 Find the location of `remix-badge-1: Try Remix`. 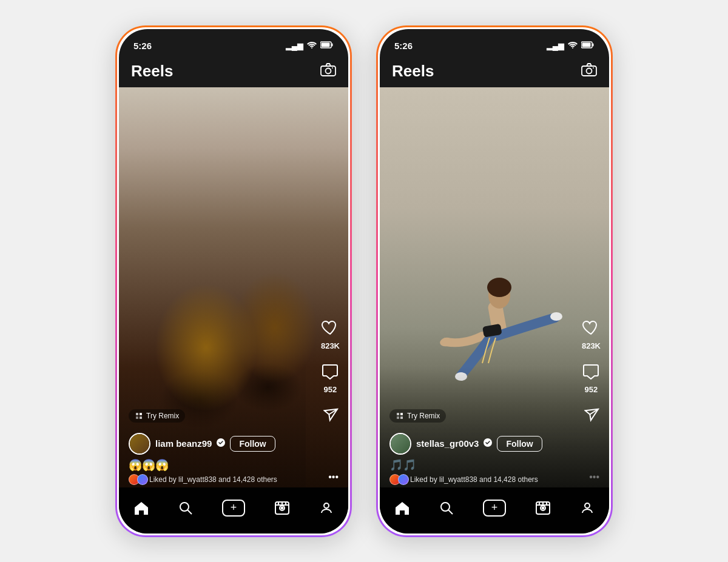

remix-badge-1: Try Remix is located at coordinates (157, 416).